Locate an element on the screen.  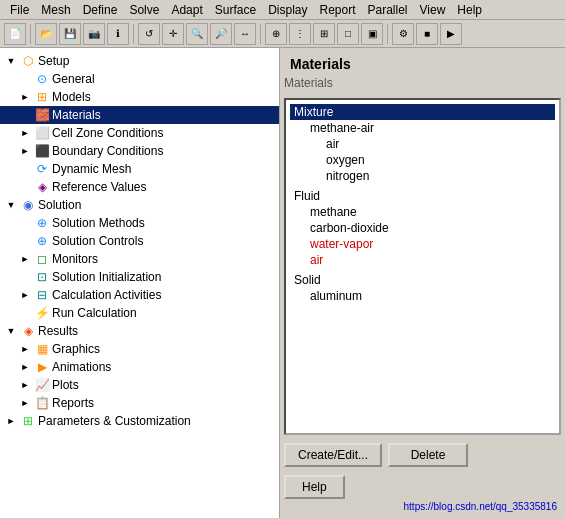
material-item-air-1: air is located at coordinates (422, 144).